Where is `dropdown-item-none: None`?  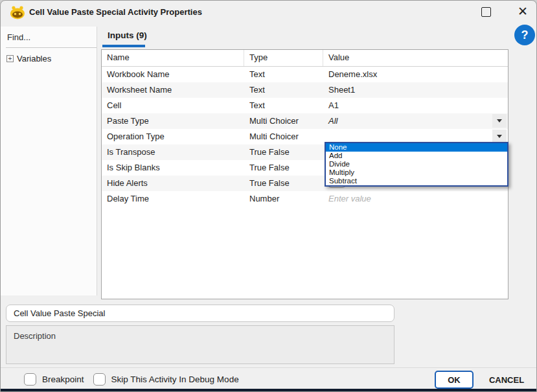 dropdown-item-none: None is located at coordinates (417, 148).